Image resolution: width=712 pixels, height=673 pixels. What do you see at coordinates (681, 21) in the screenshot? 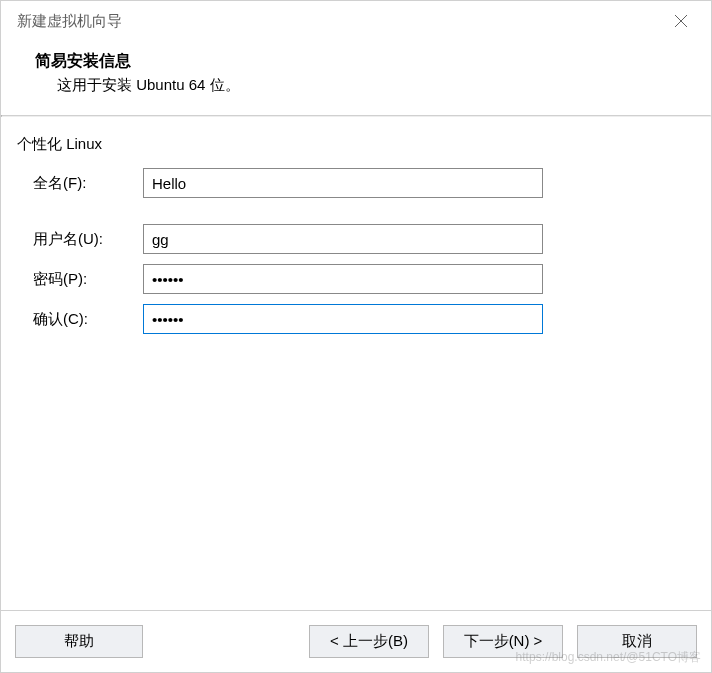
I see `close-icon` at bounding box center [681, 21].